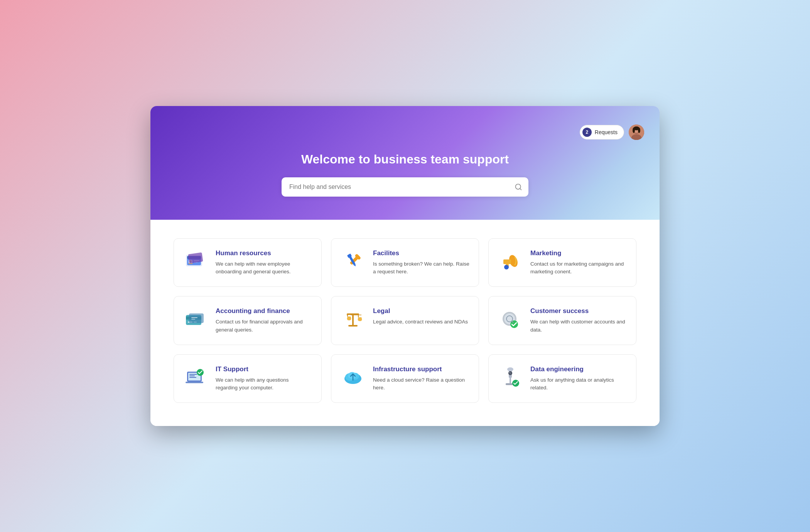 Image resolution: width=810 pixels, height=532 pixels. I want to click on card-desc-it: We can help with any questions regarding…, so click(264, 384).